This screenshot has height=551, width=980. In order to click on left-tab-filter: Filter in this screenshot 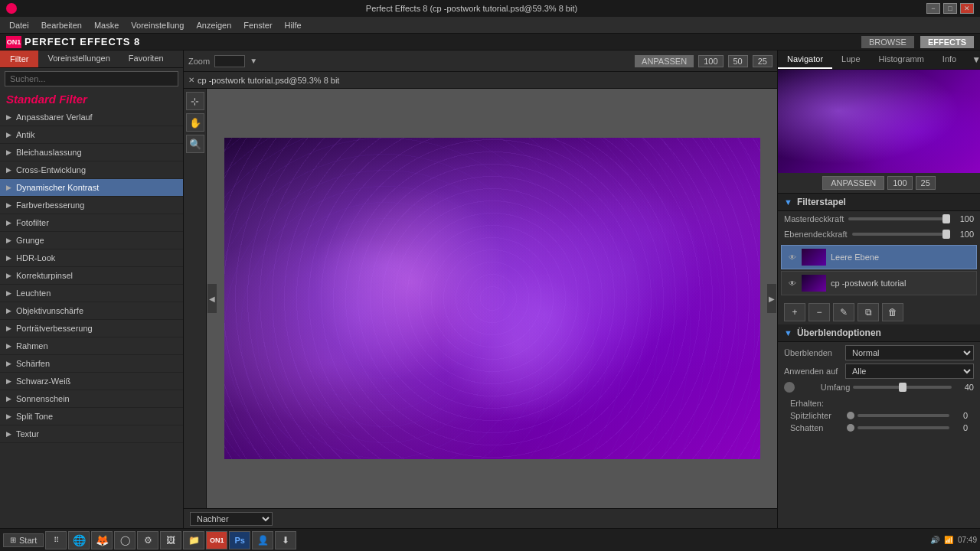, I will do `click(19, 59)`.